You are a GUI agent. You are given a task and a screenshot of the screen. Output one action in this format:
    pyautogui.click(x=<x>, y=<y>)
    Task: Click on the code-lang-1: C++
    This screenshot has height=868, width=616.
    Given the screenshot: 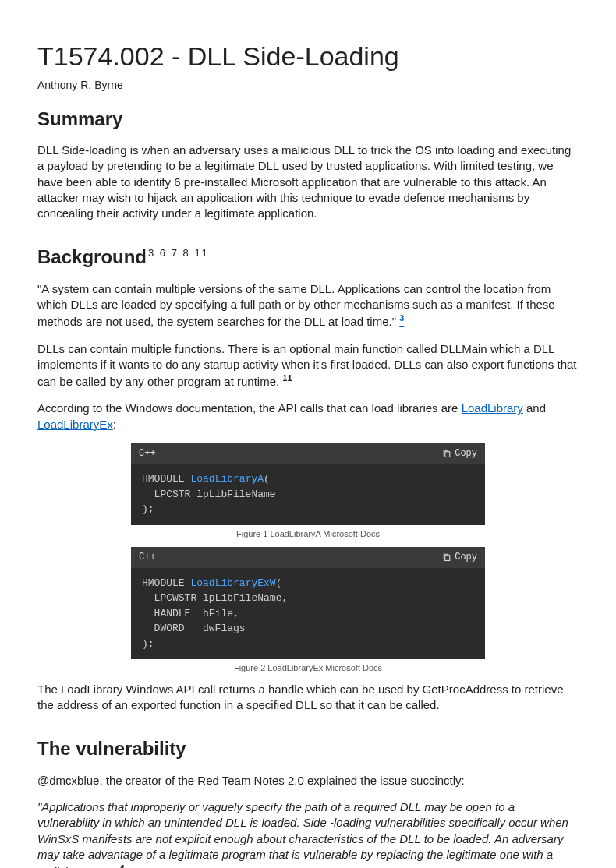 What is the action you would take?
    pyautogui.click(x=147, y=453)
    